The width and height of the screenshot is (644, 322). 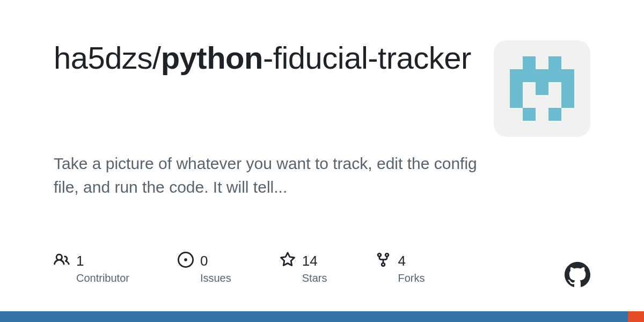 What do you see at coordinates (80, 261) in the screenshot?
I see `contributors-value: 1` at bounding box center [80, 261].